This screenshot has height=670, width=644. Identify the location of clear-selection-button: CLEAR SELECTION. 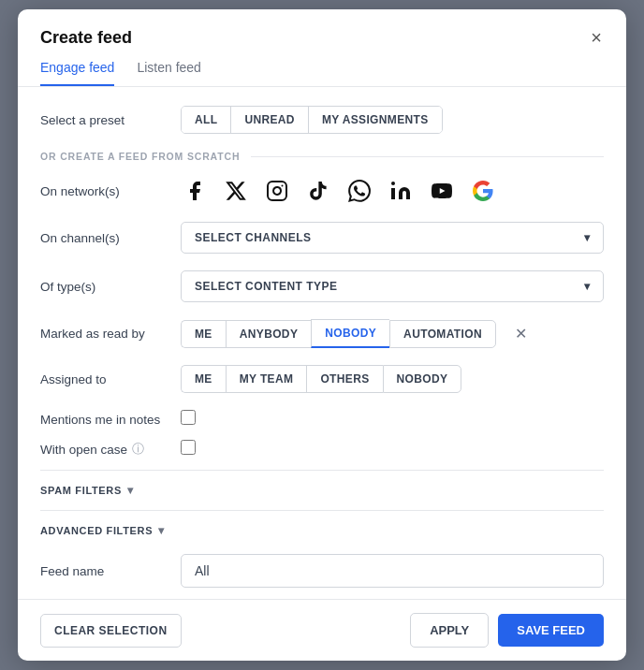
(110, 631).